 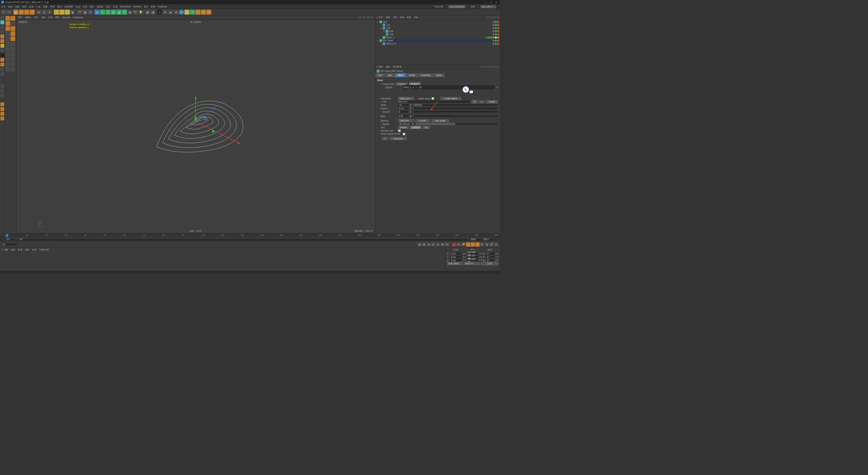 What do you see at coordinates (124, 12) in the screenshot?
I see `field-icon: ⊚` at bounding box center [124, 12].